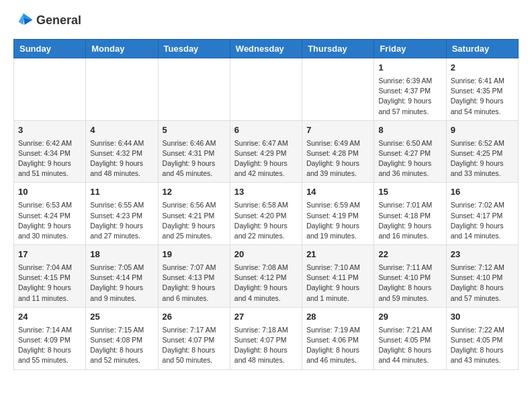 Image resolution: width=532 pixels, height=411 pixels. What do you see at coordinates (482, 283) in the screenshot?
I see `day-info: Sunrise: 7:12 AM Sunset: 4:10 PM Dayligh…` at bounding box center [482, 283].